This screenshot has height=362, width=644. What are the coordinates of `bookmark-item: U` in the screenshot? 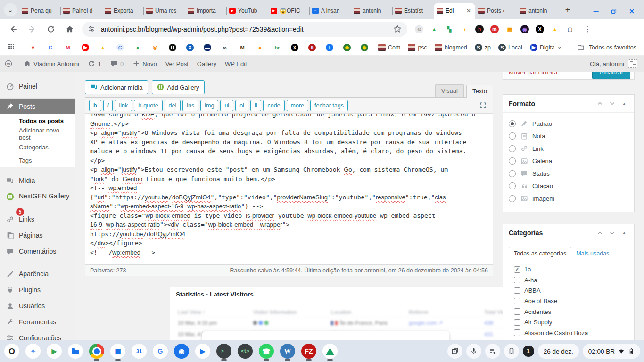 It's located at (173, 48).